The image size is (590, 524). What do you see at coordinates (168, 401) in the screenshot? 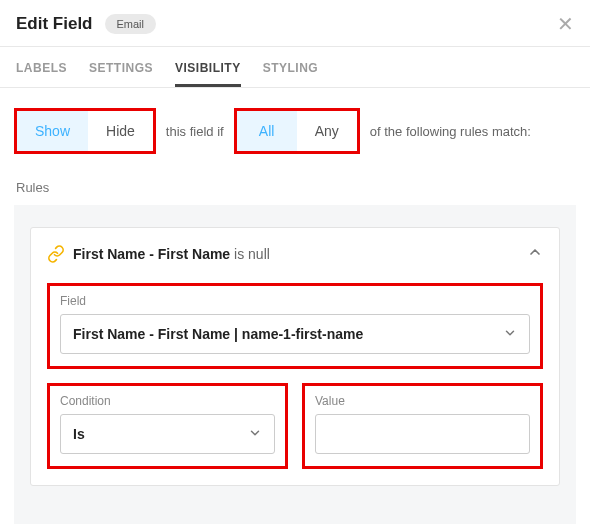
I see `condition-label: Condition` at bounding box center [168, 401].